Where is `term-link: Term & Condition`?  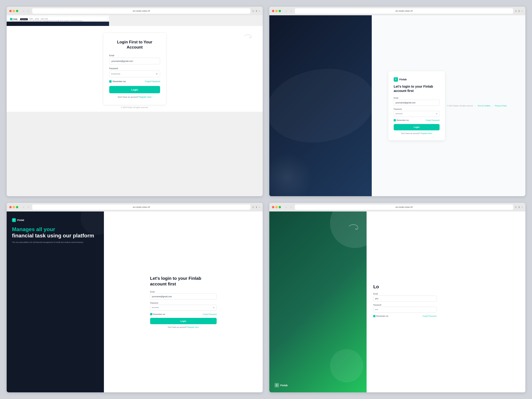 term-link: Term & Condition is located at coordinates (484, 106).